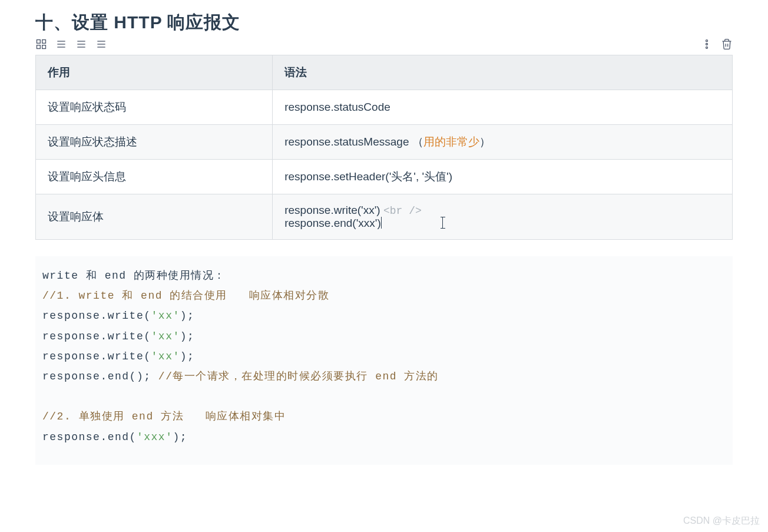  I want to click on grid-view-icon, so click(41, 44).